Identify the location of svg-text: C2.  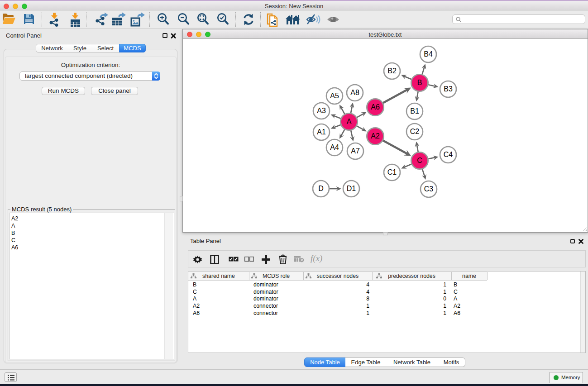
(415, 131).